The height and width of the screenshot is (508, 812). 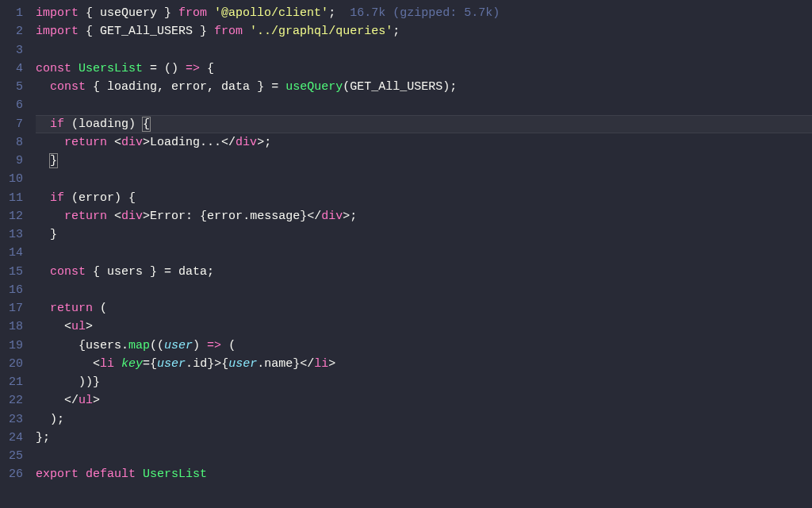 I want to click on code-line: import { useQuery } from '@apollo/client…, so click(x=423, y=13).